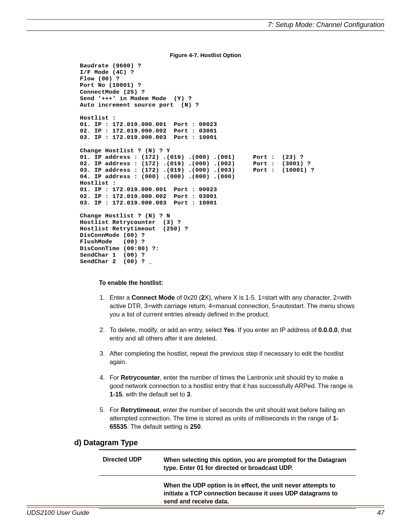 This screenshot has height=532, width=411. What do you see at coordinates (228, 464) in the screenshot?
I see `table-row: Directed UDP When selecting this option,…` at bounding box center [228, 464].